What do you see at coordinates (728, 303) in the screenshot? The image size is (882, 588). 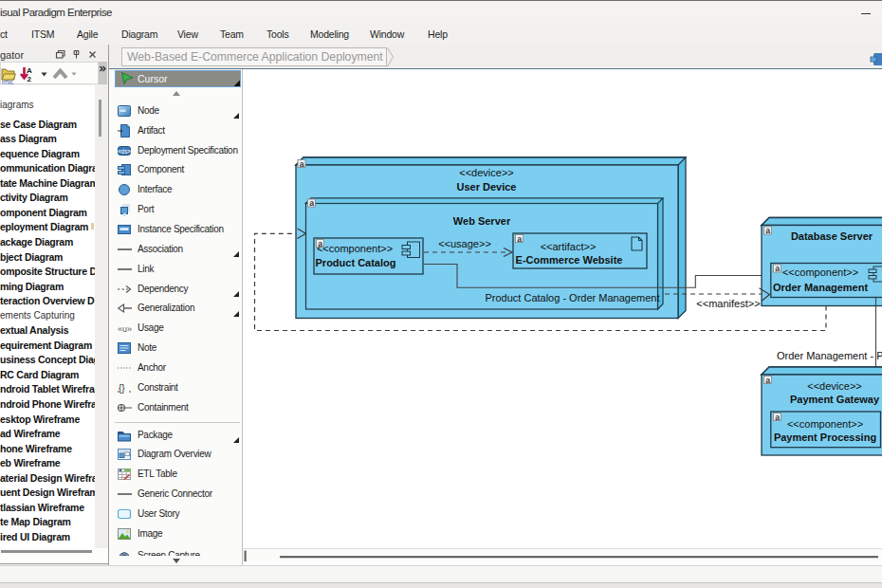 I see `svg-text: <<manifest>>` at bounding box center [728, 303].